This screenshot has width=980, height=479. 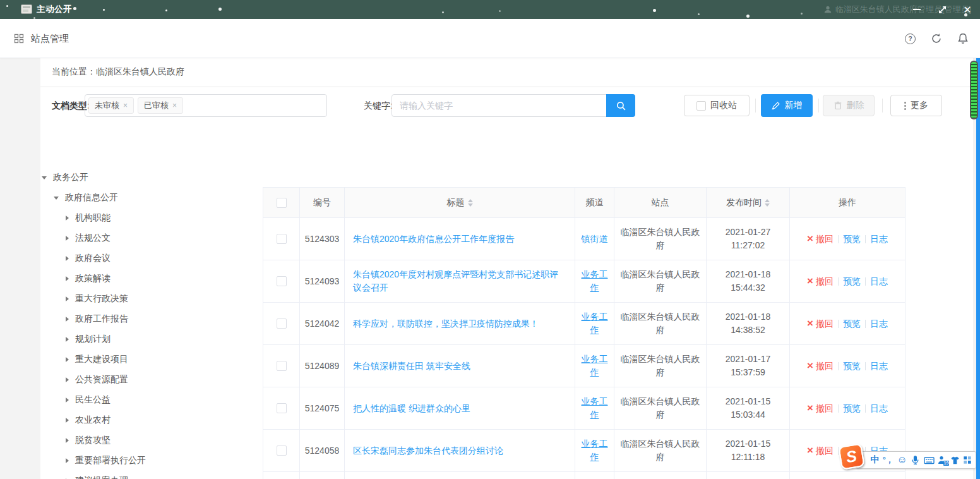 I want to click on row-title-link: 区长宋磊同志参加朱台代表团分组讨论, so click(x=428, y=451).